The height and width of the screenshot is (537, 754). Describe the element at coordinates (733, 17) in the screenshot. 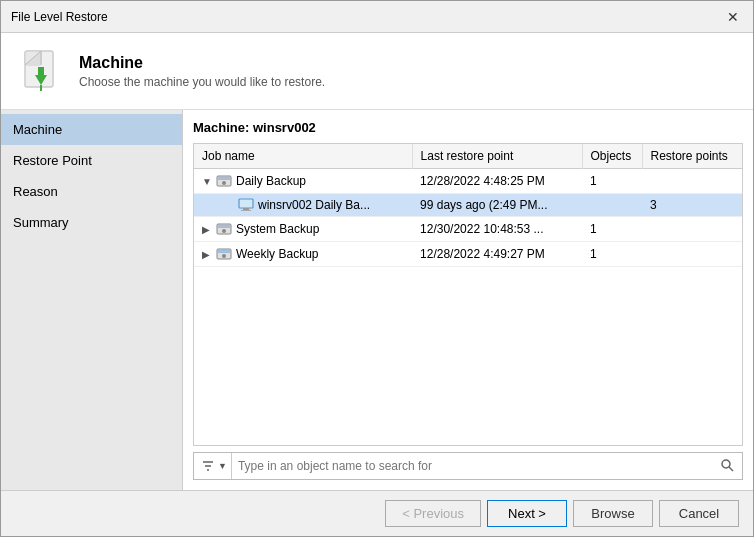

I see `close-button: ✕` at that location.